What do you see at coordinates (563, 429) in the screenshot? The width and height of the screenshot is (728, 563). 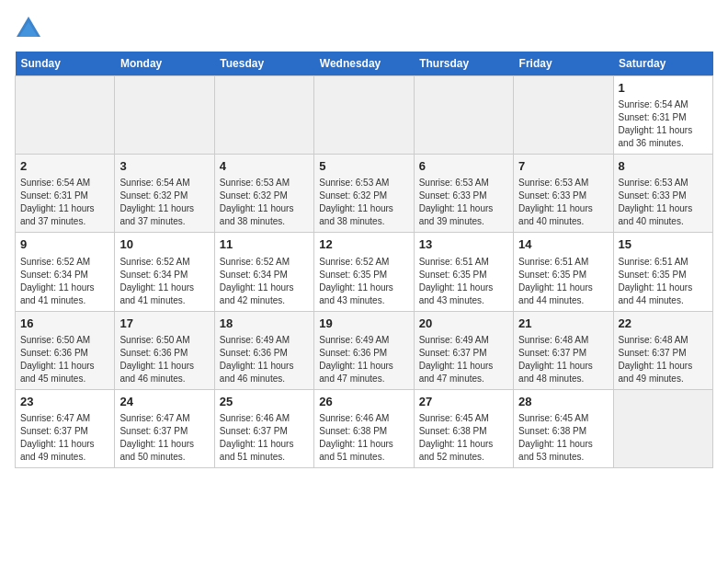 I see `calendar-cell: 28Sunrise: 6:45 AM Sunset: 6:38 PM Dayli…` at bounding box center [563, 429].